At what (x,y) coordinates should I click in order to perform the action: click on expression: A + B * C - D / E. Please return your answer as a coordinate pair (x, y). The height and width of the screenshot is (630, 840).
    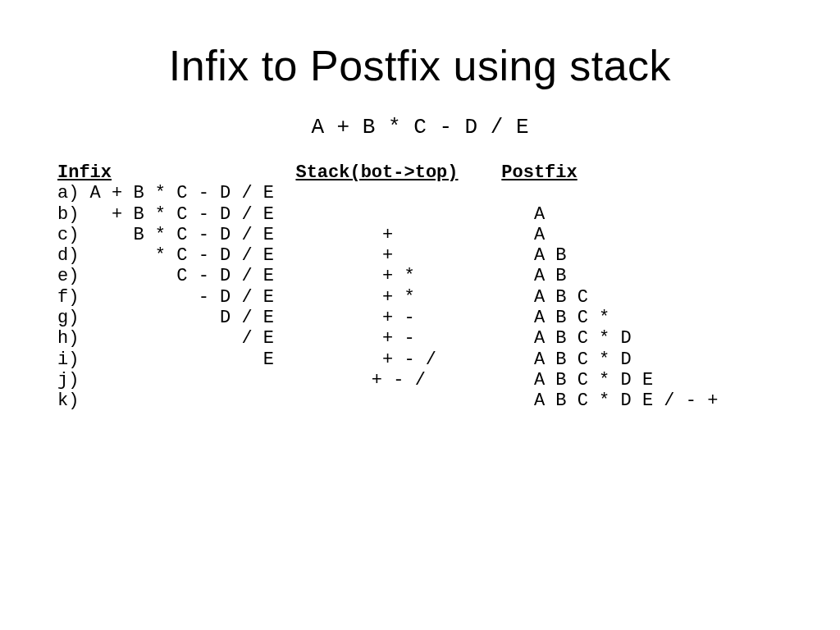
    Looking at the image, I should click on (420, 127).